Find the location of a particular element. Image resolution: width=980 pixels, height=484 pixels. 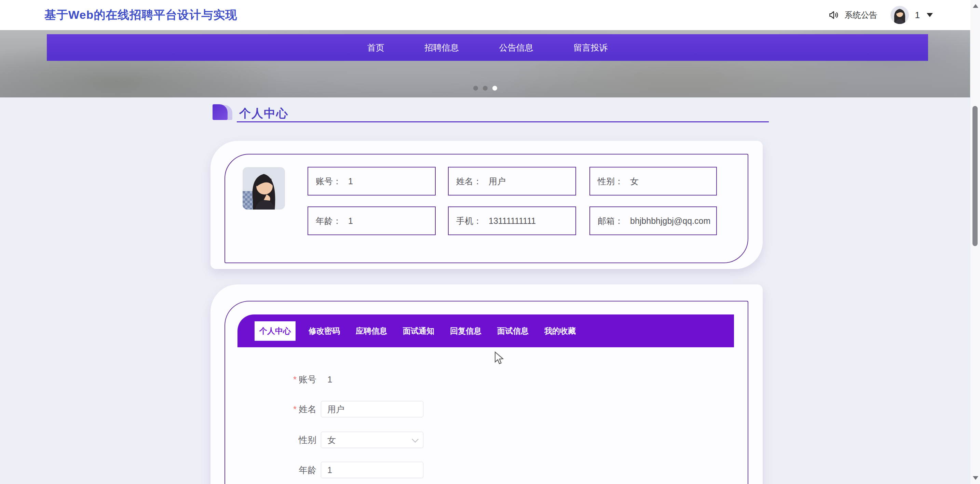

tab-change-password: 修改密码 is located at coordinates (324, 331).